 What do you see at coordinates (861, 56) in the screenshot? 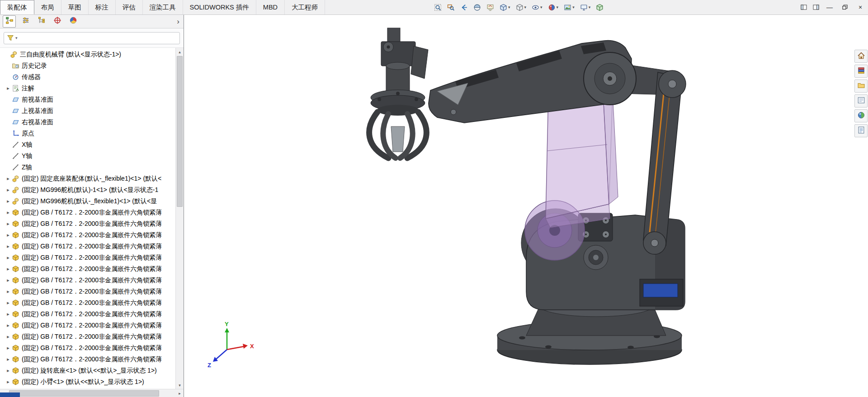
I see `resources-home-button` at bounding box center [861, 56].